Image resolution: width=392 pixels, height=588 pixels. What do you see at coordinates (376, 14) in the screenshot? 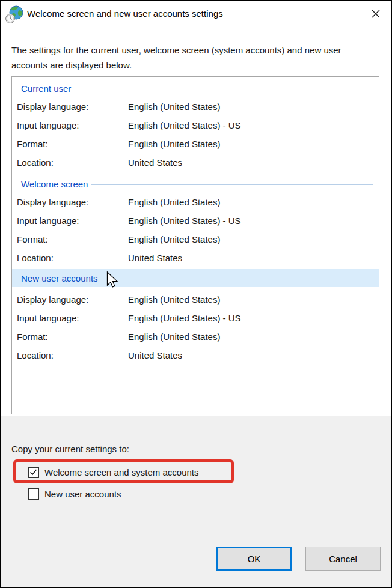
I see `close-icon` at bounding box center [376, 14].